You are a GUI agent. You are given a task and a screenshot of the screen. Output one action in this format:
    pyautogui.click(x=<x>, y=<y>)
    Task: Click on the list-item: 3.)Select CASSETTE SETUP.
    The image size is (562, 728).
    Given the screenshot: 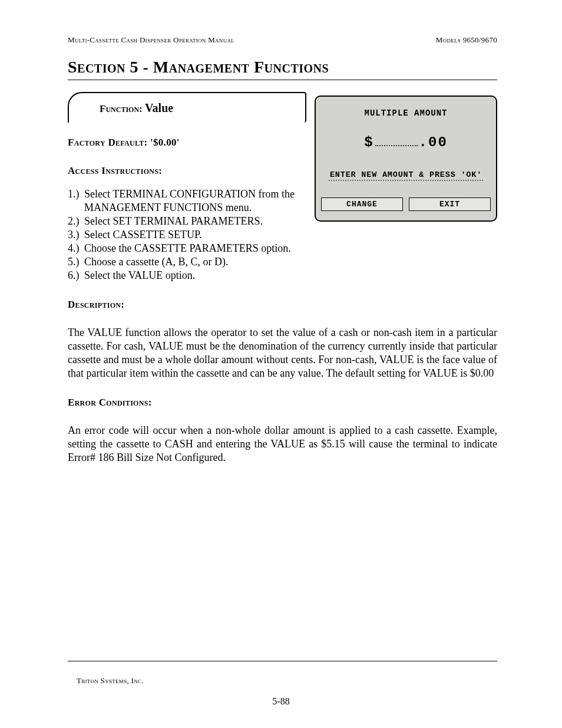 What is the action you would take?
    pyautogui.click(x=283, y=235)
    